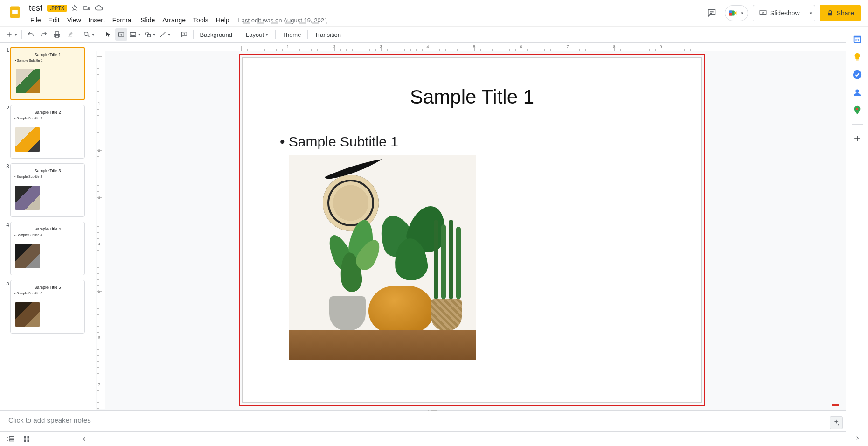  What do you see at coordinates (147, 20) in the screenshot?
I see `menu-slide: Slide` at bounding box center [147, 20].